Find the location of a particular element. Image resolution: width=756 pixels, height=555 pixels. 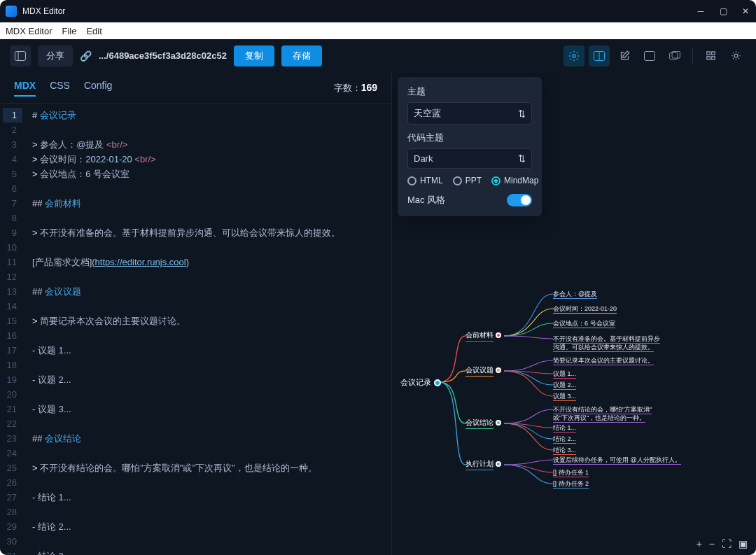

mindmap-leaf: 不开没有结论的会，哪怕"方案取消"或"下次再议"，也是结论的一种。 is located at coordinates (644, 414).